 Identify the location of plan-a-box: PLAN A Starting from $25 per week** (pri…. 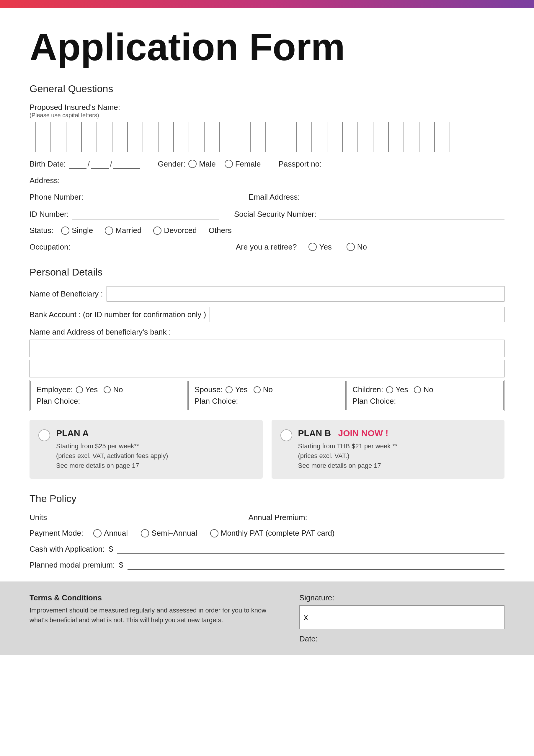
(146, 449).